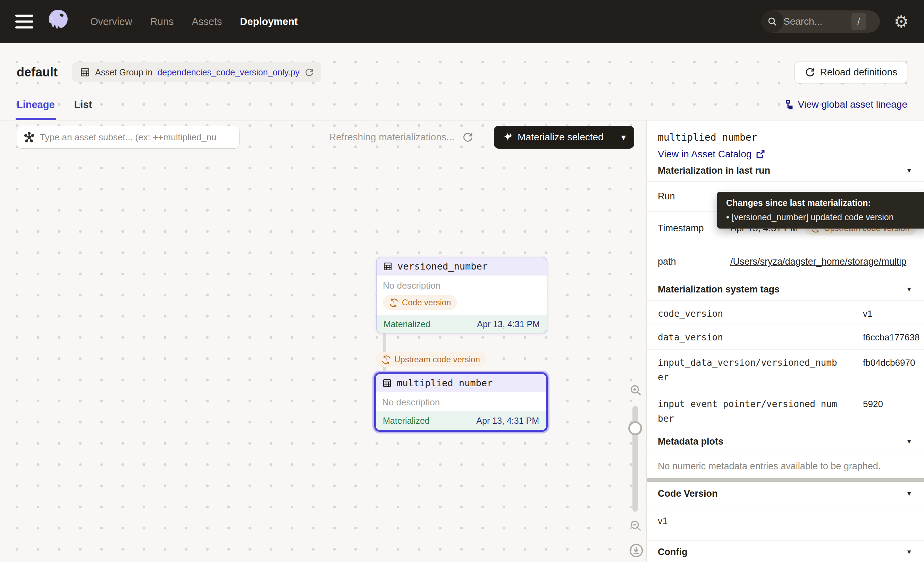 The height and width of the screenshot is (562, 924). Describe the element at coordinates (822, 218) in the screenshot. I see `tooltip-item: • [versioned_number] updated code versio…` at that location.